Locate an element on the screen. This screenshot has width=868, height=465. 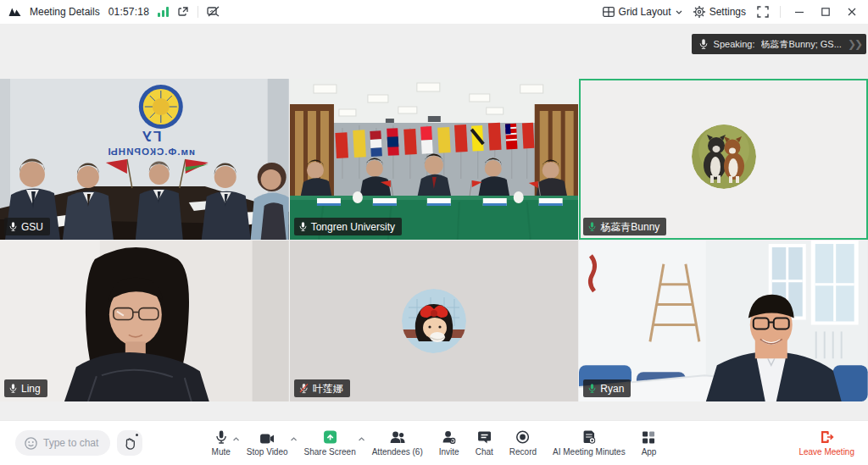
participant-name: Tongren University is located at coordinates (353, 227).